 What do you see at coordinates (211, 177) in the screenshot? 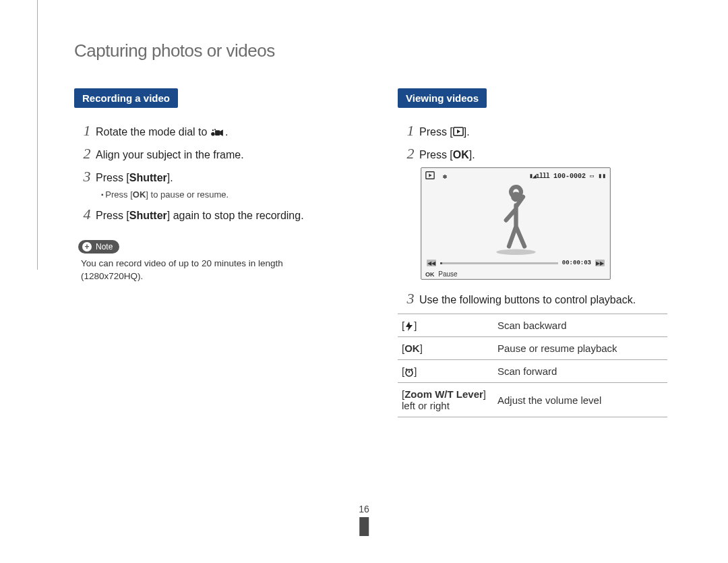
I see `step-row: 3 Press [Shutter].` at bounding box center [211, 177].